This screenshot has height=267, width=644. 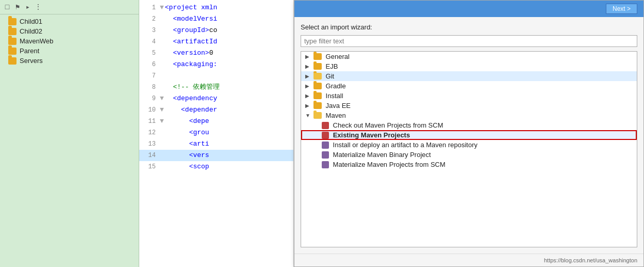 What do you see at coordinates (387, 125) in the screenshot?
I see `tree-item-label: Check out Maven Projects from SCM` at bounding box center [387, 125].